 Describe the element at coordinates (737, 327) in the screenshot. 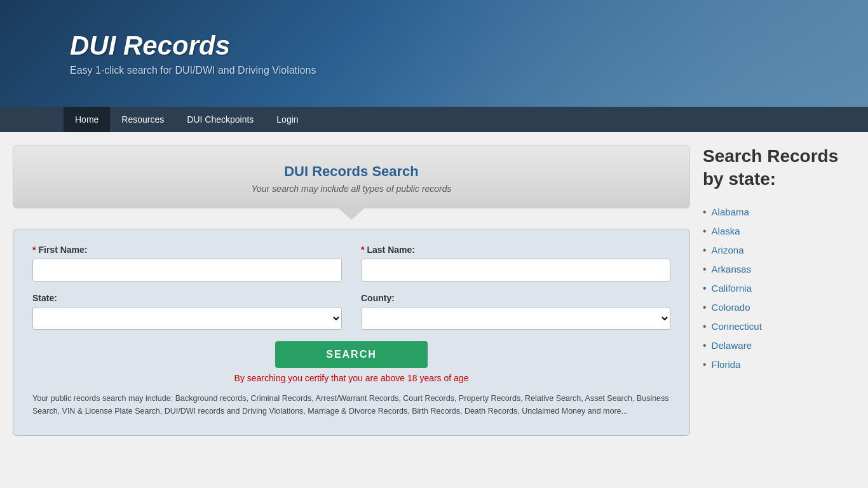

I see `state-link-connecticut: Connecticut` at that location.